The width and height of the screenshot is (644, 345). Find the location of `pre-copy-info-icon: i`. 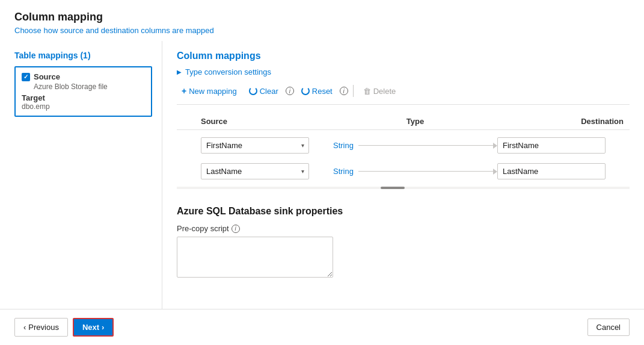

pre-copy-info-icon: i is located at coordinates (236, 229).